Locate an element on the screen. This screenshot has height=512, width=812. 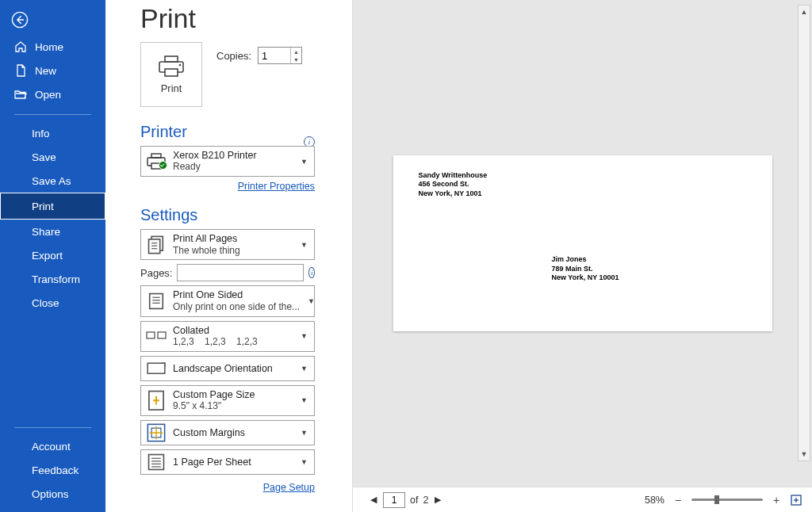
sidebar-item-label: Share is located at coordinates (46, 231).